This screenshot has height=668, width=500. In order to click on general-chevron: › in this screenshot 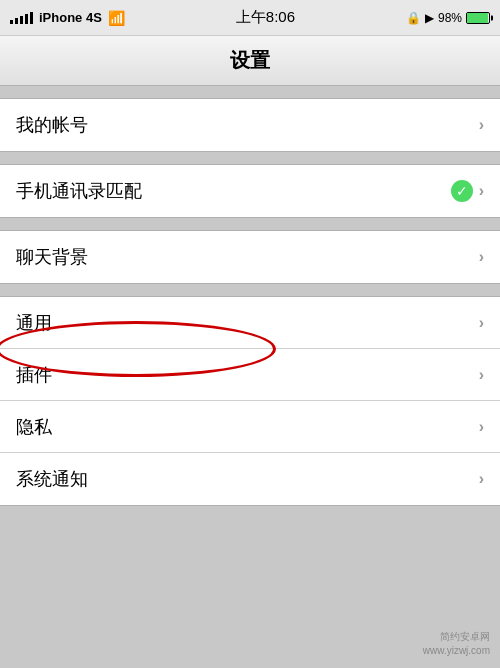, I will do `click(482, 323)`.